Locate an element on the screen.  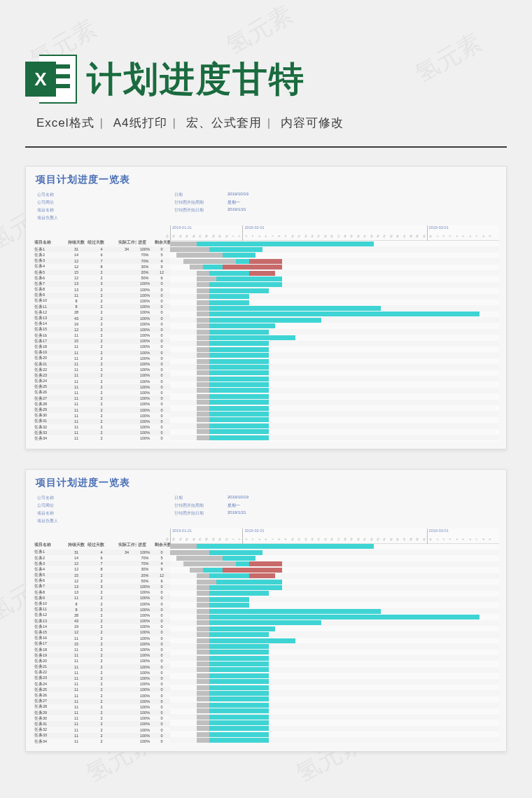
cell: 任务8 is located at coordinates (50, 290).